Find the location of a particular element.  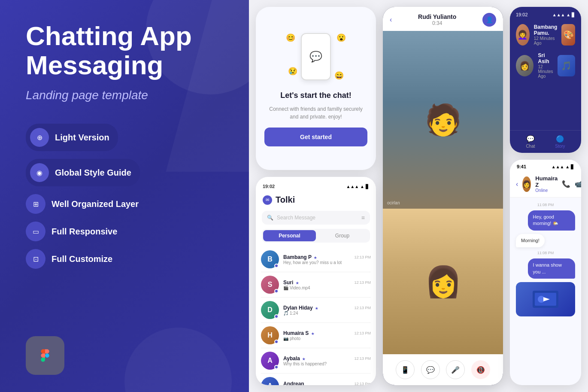

avatar-wrap: H is located at coordinates (270, 335).